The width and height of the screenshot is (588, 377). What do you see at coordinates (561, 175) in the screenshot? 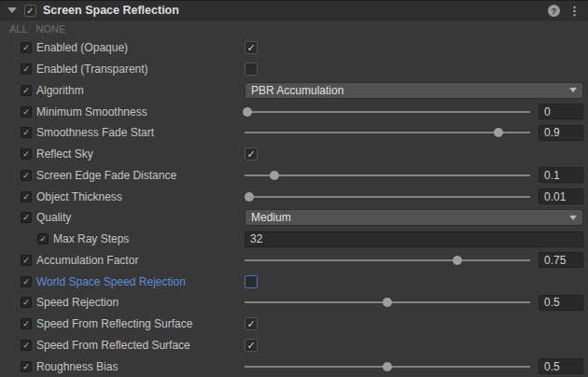
I see `value-field-screen-edge-fade-distance: 0.1` at bounding box center [561, 175].